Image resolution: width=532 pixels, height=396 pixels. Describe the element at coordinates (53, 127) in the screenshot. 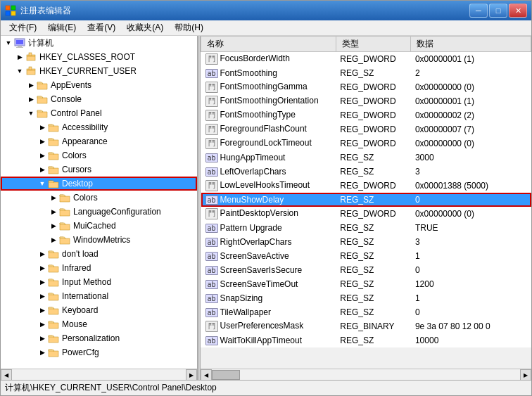

I see `folder-icon-accessibility` at that location.